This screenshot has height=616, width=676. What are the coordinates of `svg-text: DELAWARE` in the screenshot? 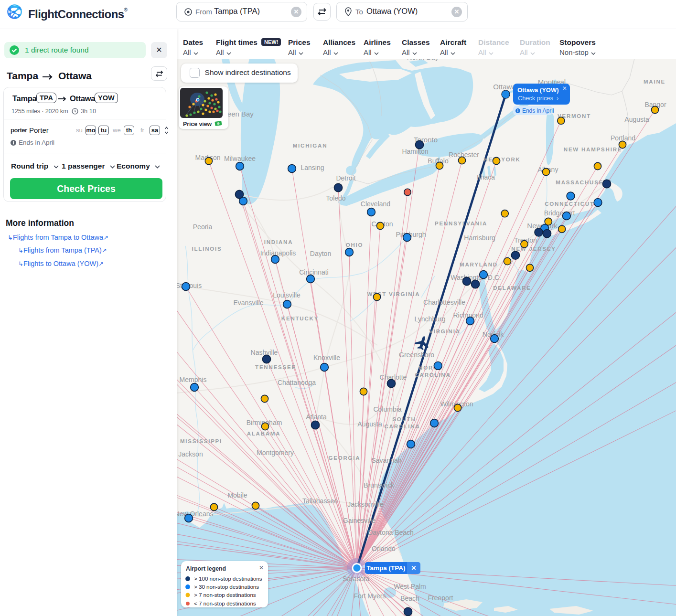 It's located at (512, 288).